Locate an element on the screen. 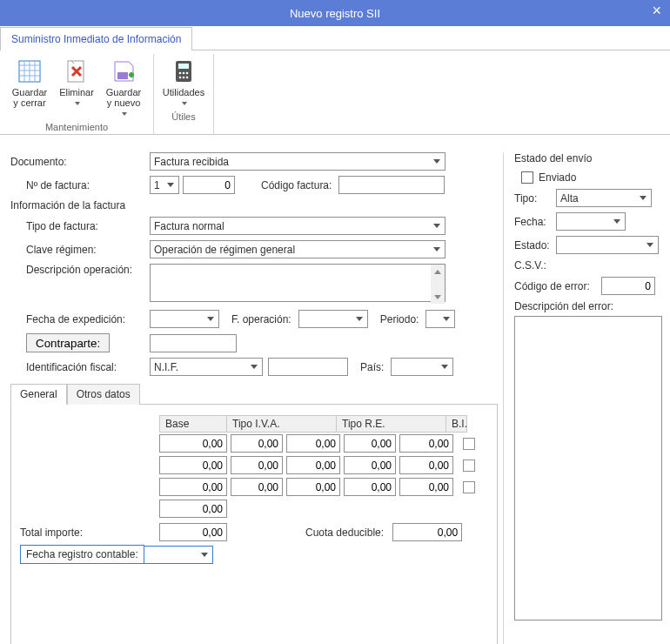 The image size is (670, 644). contraparte-input is located at coordinates (193, 343).